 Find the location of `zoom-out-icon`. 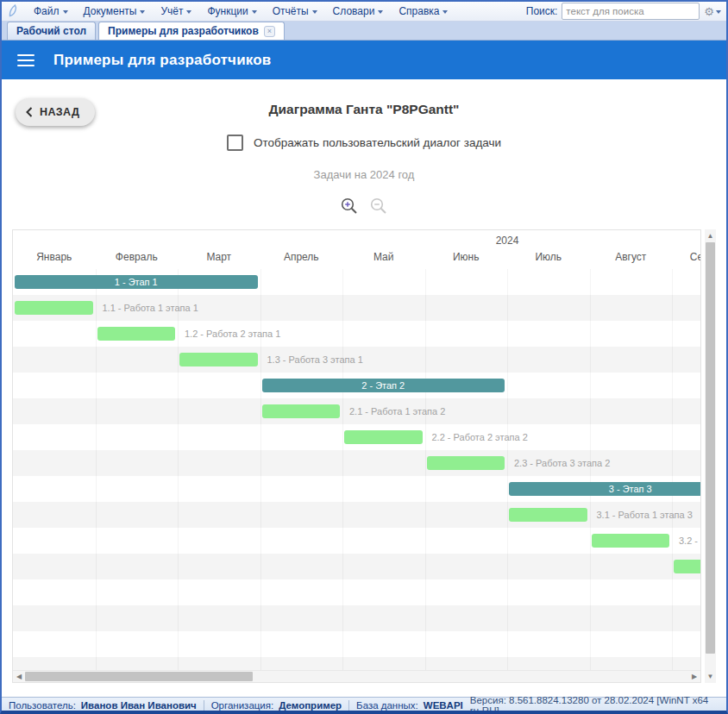

zoom-out-icon is located at coordinates (379, 206).